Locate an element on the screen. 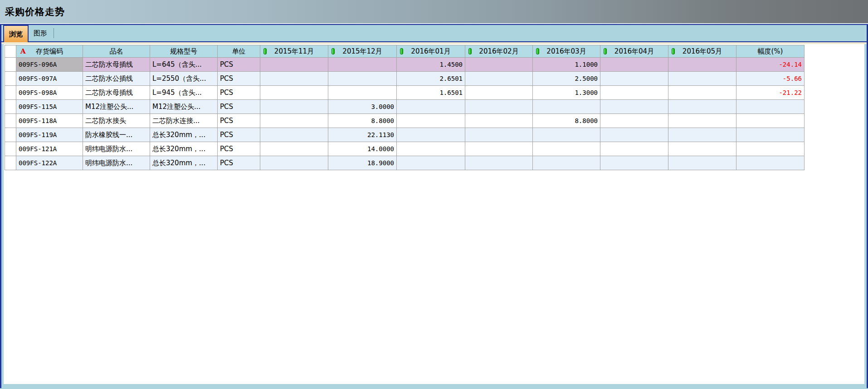 This screenshot has width=868, height=389. select-all-corner is located at coordinates (11, 52).